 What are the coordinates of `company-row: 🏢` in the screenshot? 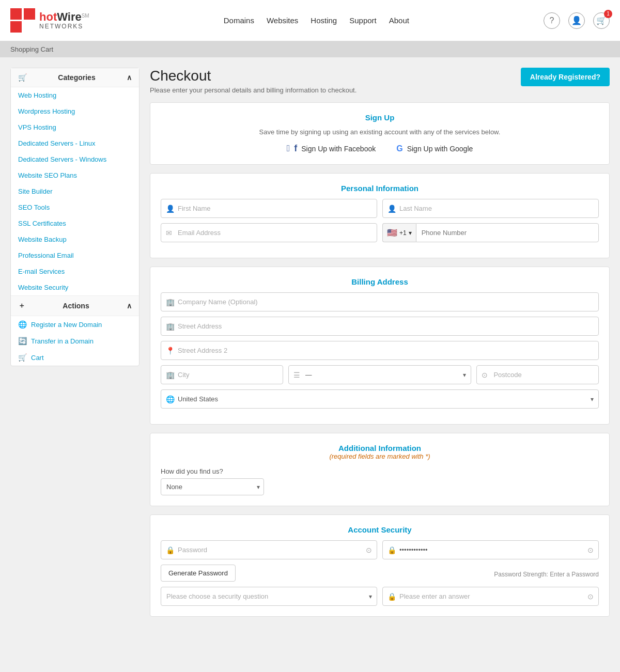 It's located at (380, 302).